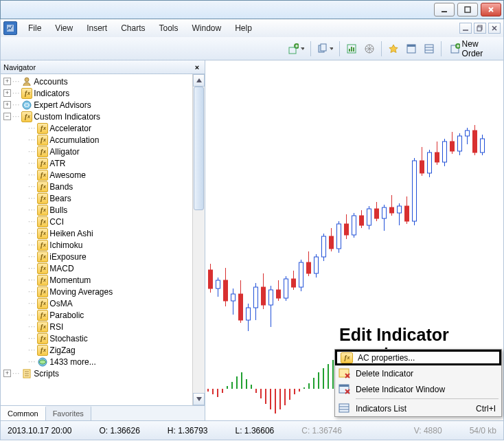 The height and width of the screenshot is (441, 504). What do you see at coordinates (34, 28) in the screenshot?
I see `menu-file: File` at bounding box center [34, 28].